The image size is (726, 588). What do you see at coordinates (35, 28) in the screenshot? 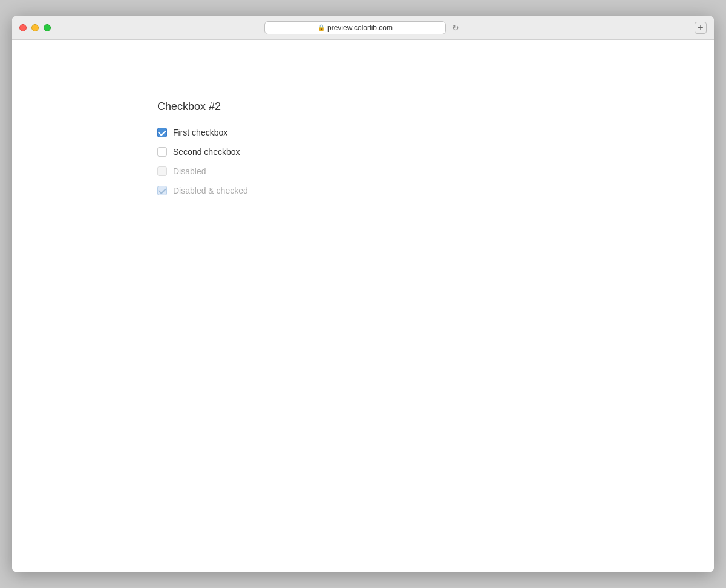
I see `traffic-lights` at bounding box center [35, 28].